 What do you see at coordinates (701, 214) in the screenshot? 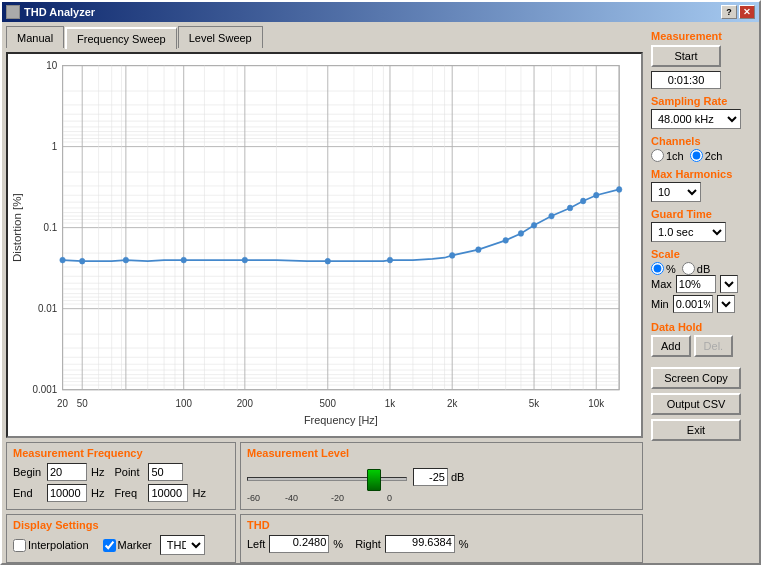
I see `guard-time-title: Guard Time` at bounding box center [701, 214].